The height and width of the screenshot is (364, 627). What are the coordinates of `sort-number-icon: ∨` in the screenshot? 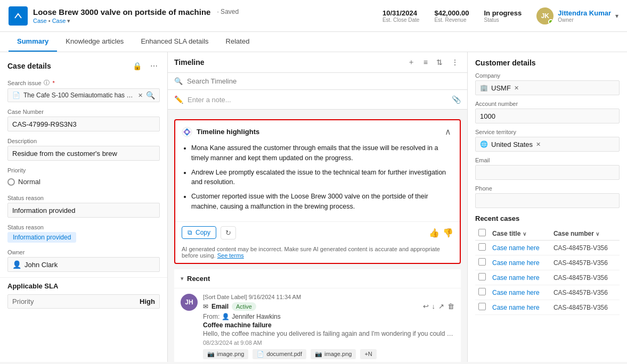 It's located at (598, 234).